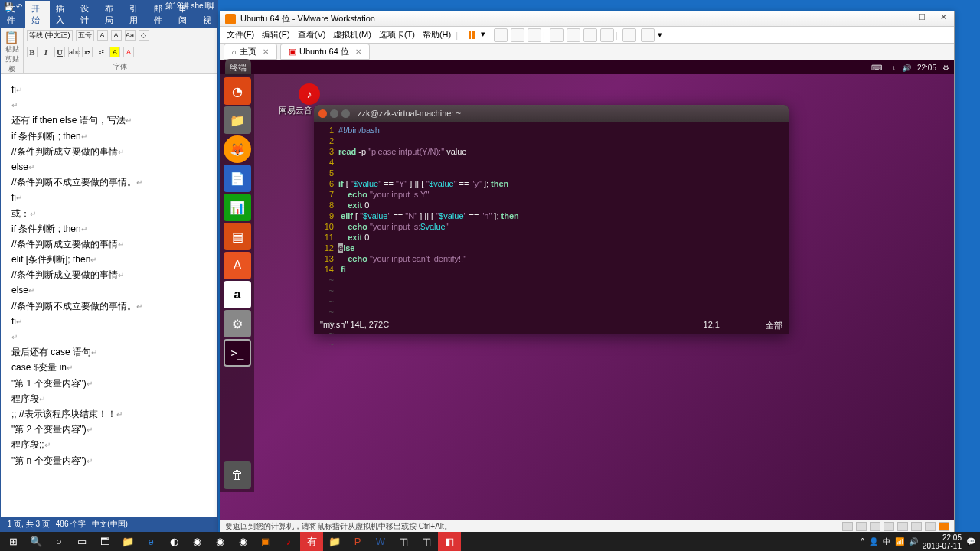 The image size is (980, 551). What do you see at coordinates (129, 52) in the screenshot?
I see `font-color-icon: A` at bounding box center [129, 52].